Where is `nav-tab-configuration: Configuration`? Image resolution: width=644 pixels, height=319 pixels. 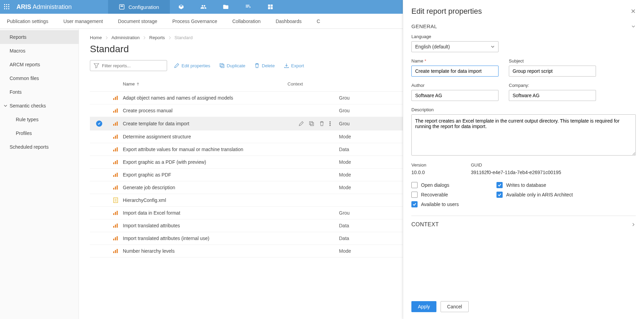
nav-tab-configuration: Configuration is located at coordinates (139, 7).